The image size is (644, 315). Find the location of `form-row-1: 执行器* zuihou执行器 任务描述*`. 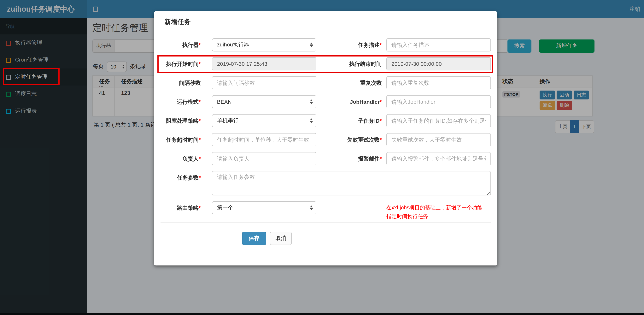

form-row-1: 执行器* zuihou执行器 任务描述* is located at coordinates (326, 45).